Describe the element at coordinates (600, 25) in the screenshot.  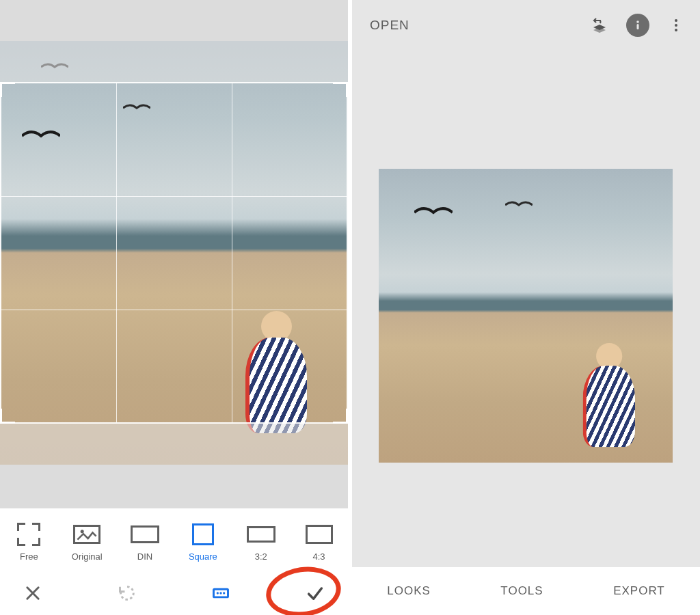
I see `edit-stack-button` at that location.